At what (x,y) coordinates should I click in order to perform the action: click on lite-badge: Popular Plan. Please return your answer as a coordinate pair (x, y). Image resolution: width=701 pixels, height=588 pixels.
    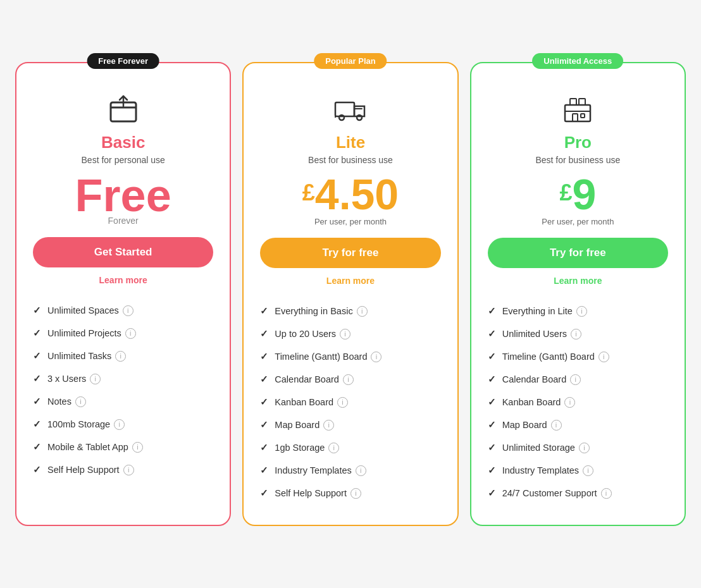
    Looking at the image, I should click on (350, 61).